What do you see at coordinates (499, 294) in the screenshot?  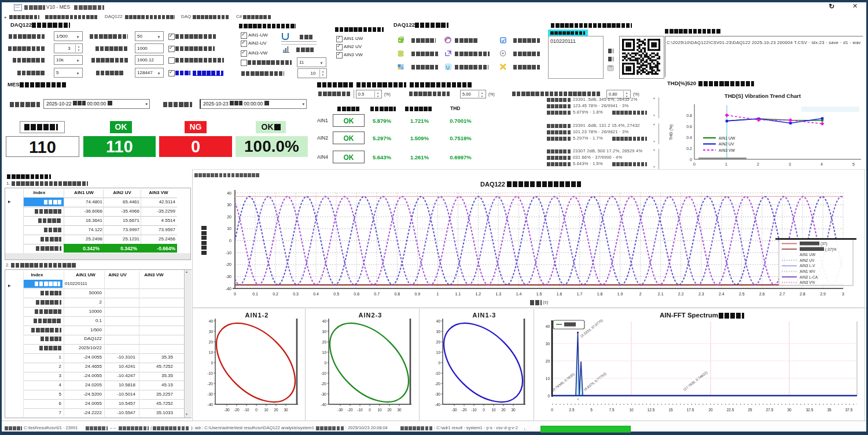 I see `svg-text: 1.3` at bounding box center [499, 294].